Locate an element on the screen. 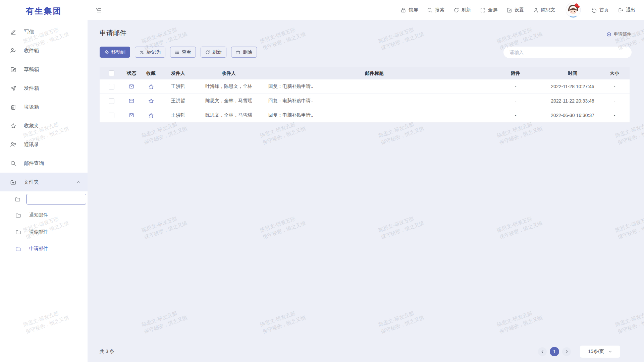 The width and height of the screenshot is (644, 362). cell-sender: 王洪哲 is located at coordinates (178, 101).